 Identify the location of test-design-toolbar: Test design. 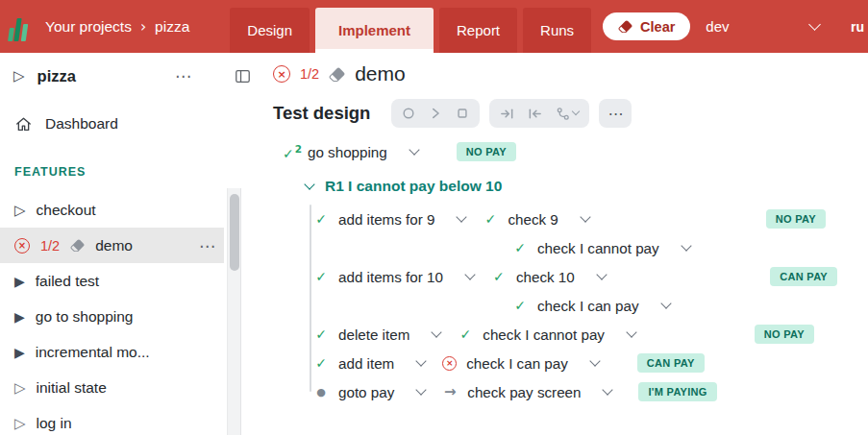
(569, 113).